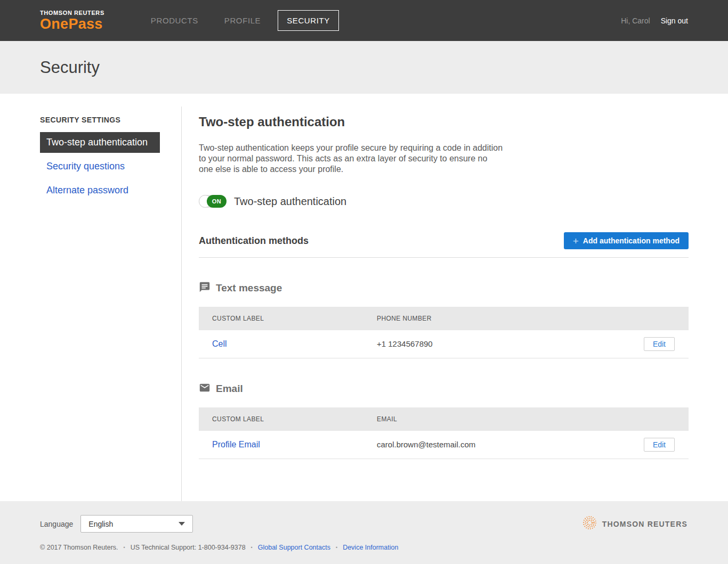 Image resolution: width=728 pixels, height=564 pixels. What do you see at coordinates (443, 318) in the screenshot?
I see `table-header: CUSTOM LABEL PHONE NUMBER` at bounding box center [443, 318].